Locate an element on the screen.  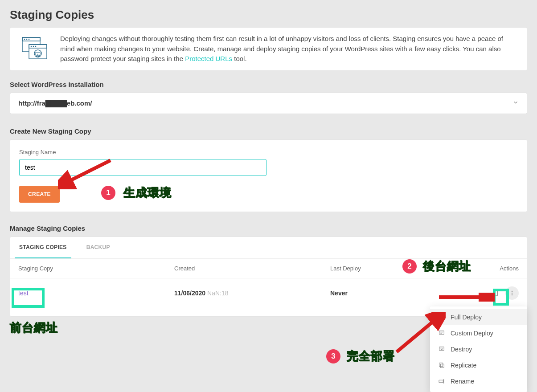
wordpress-staging-icon is located at coordinates (34, 49).